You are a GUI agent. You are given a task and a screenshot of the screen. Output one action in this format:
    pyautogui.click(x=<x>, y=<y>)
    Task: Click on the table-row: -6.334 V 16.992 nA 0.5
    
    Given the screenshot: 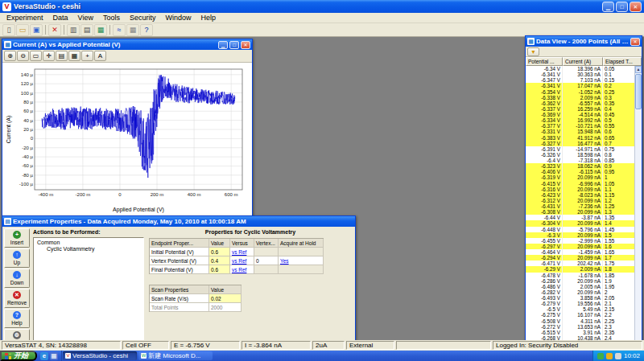 What is the action you would take?
    pyautogui.click(x=580, y=121)
    